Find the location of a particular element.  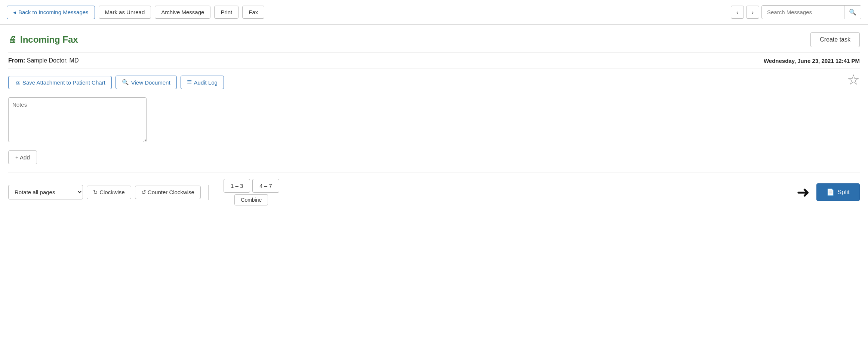

page-title-group: 🖨 Incoming Fax is located at coordinates (43, 40).